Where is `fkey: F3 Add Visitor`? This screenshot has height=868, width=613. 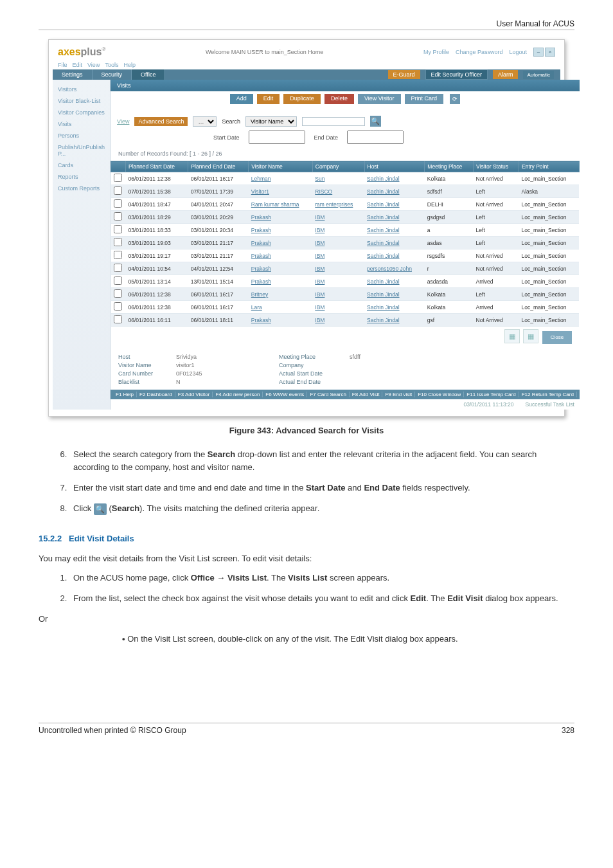
fkey: F3 Add Visitor is located at coordinates (194, 395).